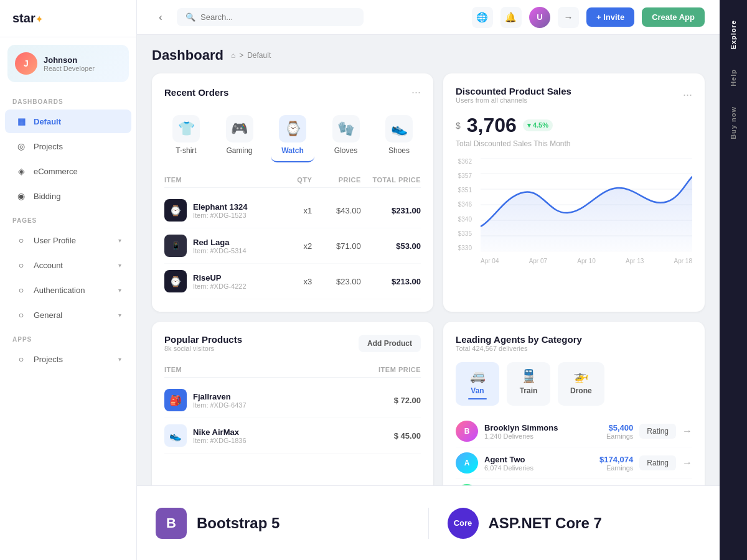 The width and height of the screenshot is (747, 560). Describe the element at coordinates (120, 240) in the screenshot. I see `chevron-down-icon: ▾` at that location.